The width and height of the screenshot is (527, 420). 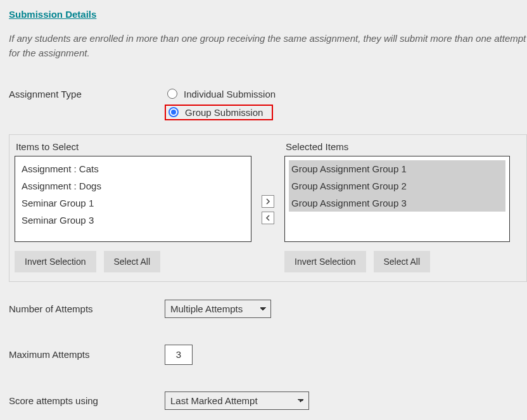 What do you see at coordinates (268, 201) in the screenshot?
I see `move-right-button` at bounding box center [268, 201].